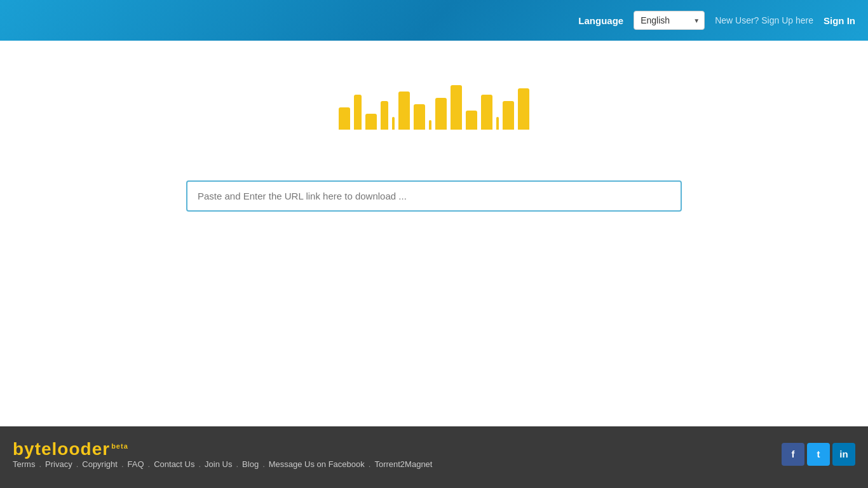  Describe the element at coordinates (219, 464) in the screenshot. I see `footer-link-join: Join Us` at that location.